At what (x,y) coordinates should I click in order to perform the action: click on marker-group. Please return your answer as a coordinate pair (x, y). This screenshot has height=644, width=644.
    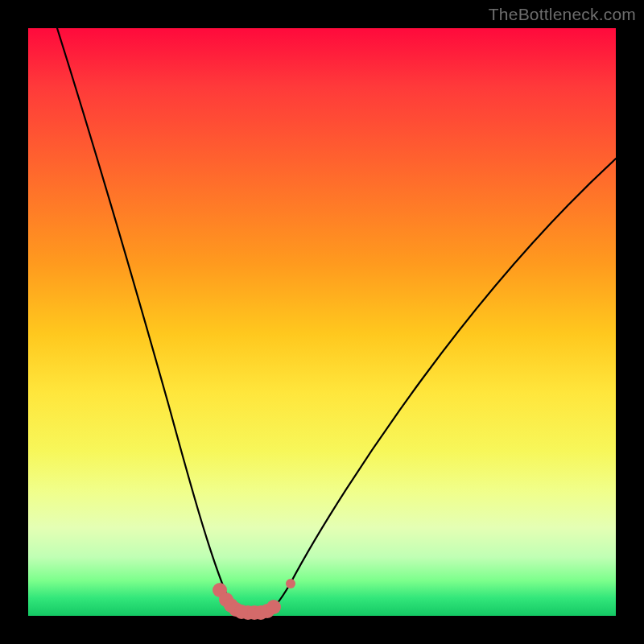
    Looking at the image, I should click on (254, 599).